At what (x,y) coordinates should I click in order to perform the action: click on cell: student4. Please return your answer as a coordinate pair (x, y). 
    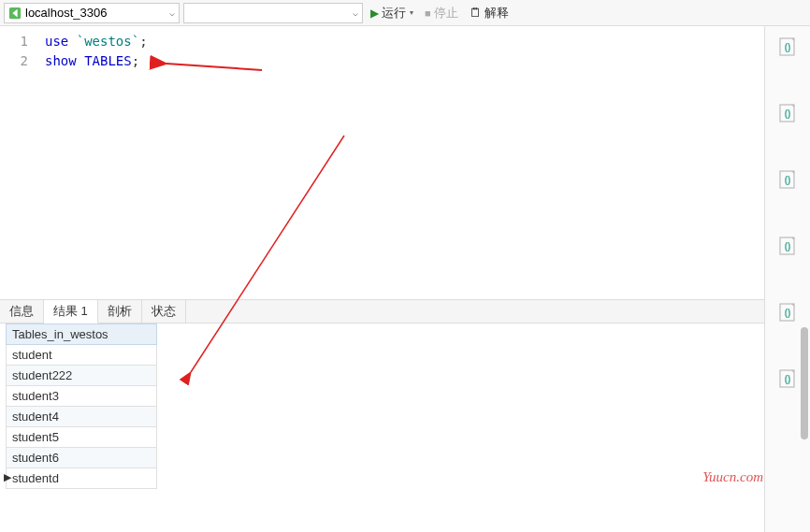
    Looking at the image, I should click on (82, 417).